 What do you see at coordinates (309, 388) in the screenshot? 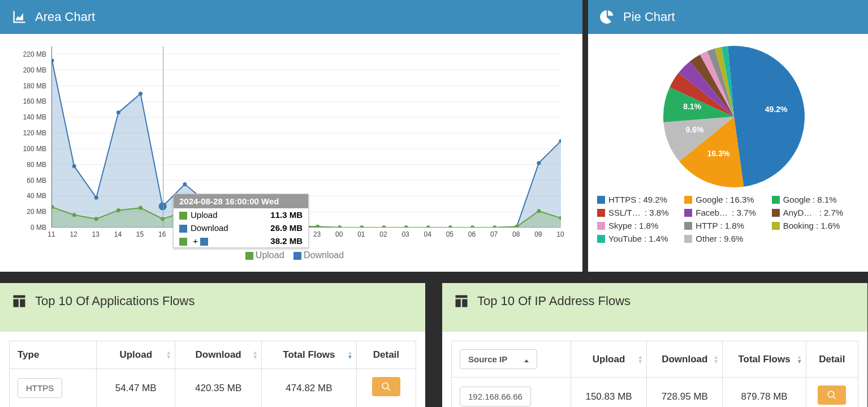
I see `cell-total: 474.82 MB` at bounding box center [309, 388].